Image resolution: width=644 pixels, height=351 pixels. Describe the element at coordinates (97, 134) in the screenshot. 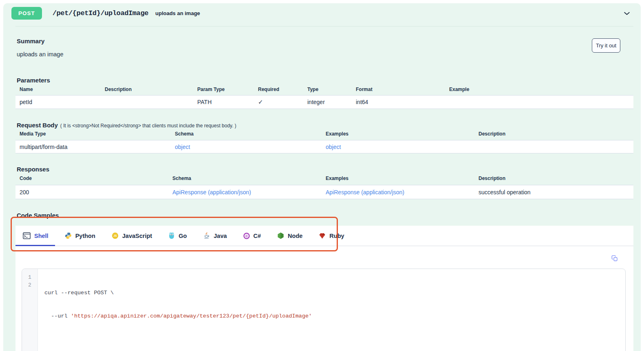

I see `column-header-media-type: Media Type` at that location.